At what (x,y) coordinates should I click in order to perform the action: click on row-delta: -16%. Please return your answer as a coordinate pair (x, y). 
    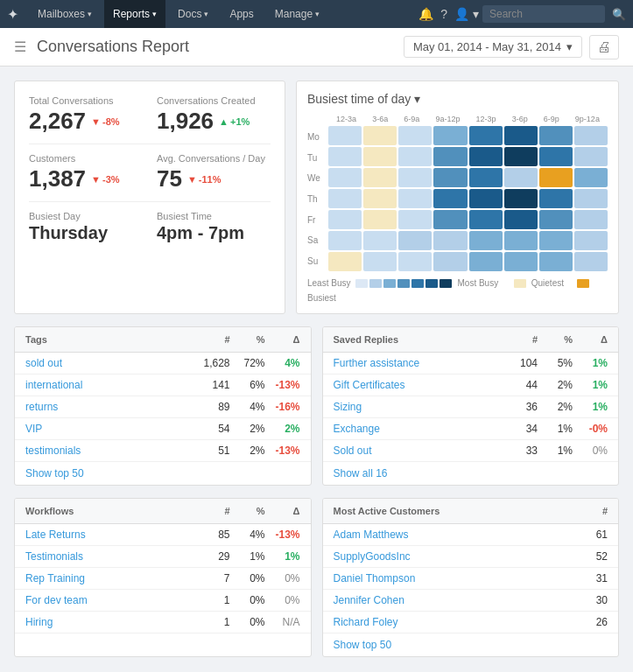
    Looking at the image, I should click on (283, 407).